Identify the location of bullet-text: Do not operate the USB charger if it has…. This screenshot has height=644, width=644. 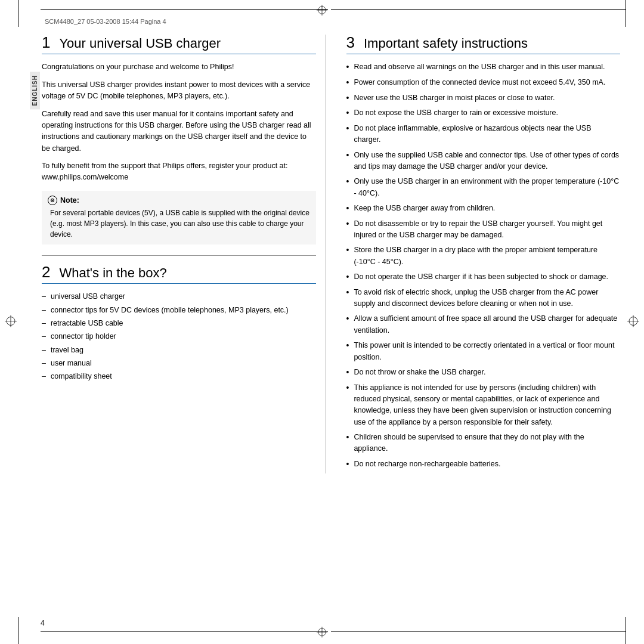
(487, 277).